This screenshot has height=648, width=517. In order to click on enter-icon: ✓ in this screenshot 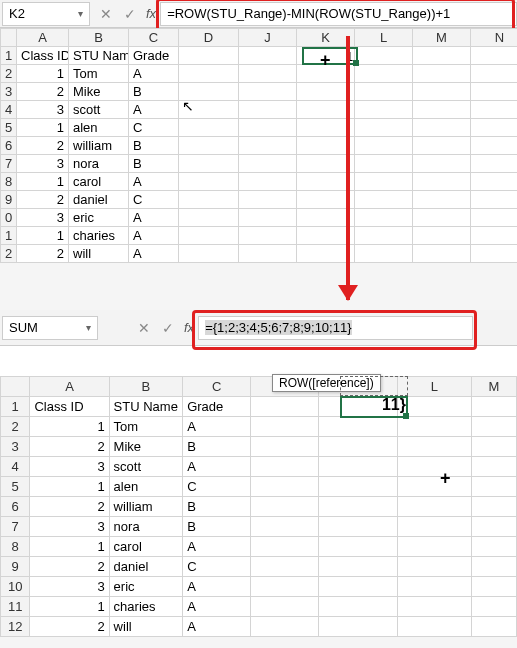, I will do `click(168, 328)`.